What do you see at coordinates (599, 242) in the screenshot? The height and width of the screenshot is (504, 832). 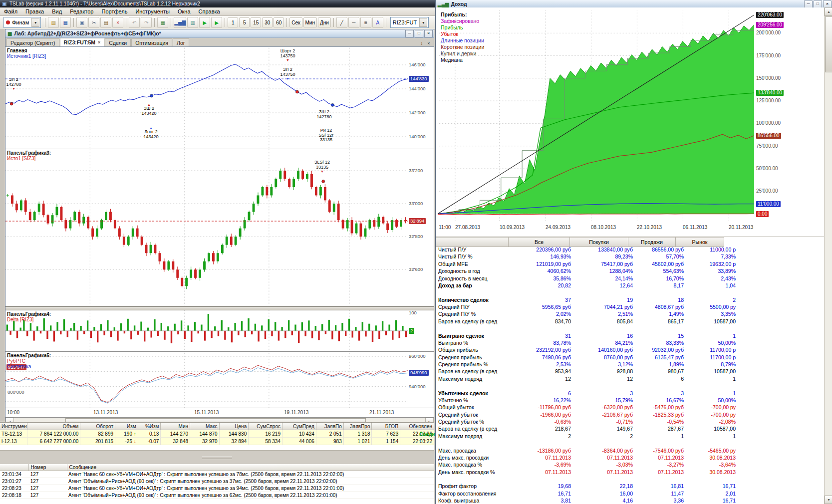 I see `column-header: Покупки` at bounding box center [599, 242].